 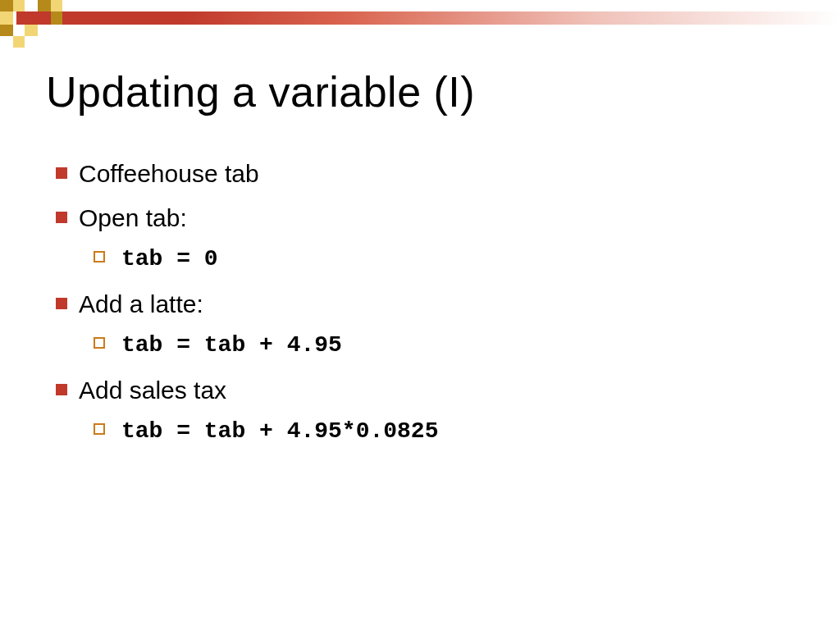 I want to click on list-item: Add a latte: tab = tab + 4.95, so click(x=423, y=325).